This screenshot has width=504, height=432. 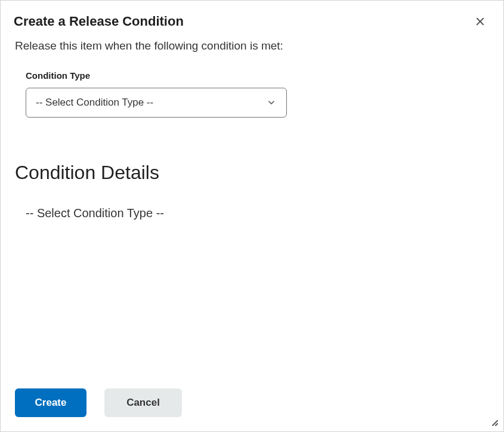 What do you see at coordinates (258, 75) in the screenshot?
I see `condition-type-label: Condition Type` at bounding box center [258, 75].